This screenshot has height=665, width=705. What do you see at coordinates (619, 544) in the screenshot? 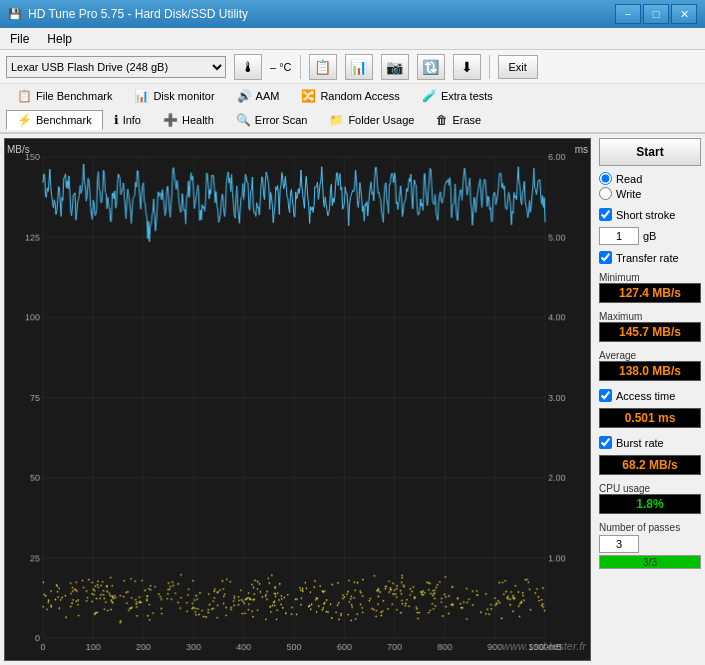
I see `passes-input` at bounding box center [619, 544].